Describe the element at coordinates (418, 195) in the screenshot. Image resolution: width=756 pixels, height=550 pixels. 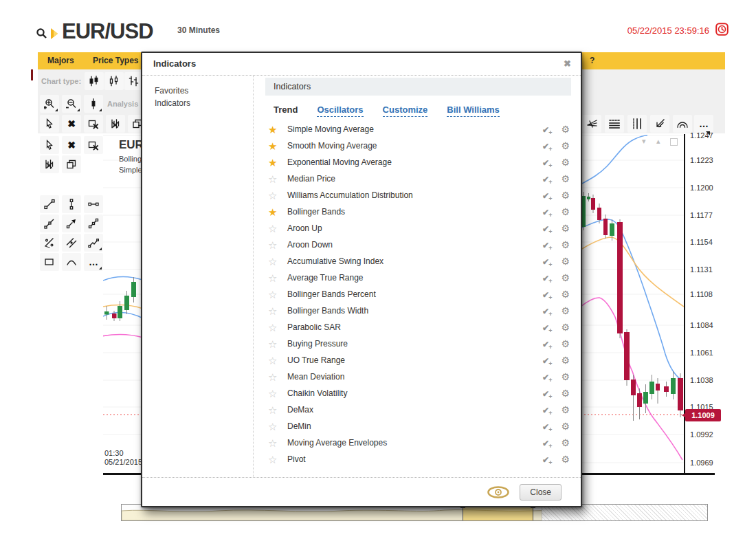
I see `indicator-row: ☆ Williams Accumulation Distribution ✔+ …` at that location.